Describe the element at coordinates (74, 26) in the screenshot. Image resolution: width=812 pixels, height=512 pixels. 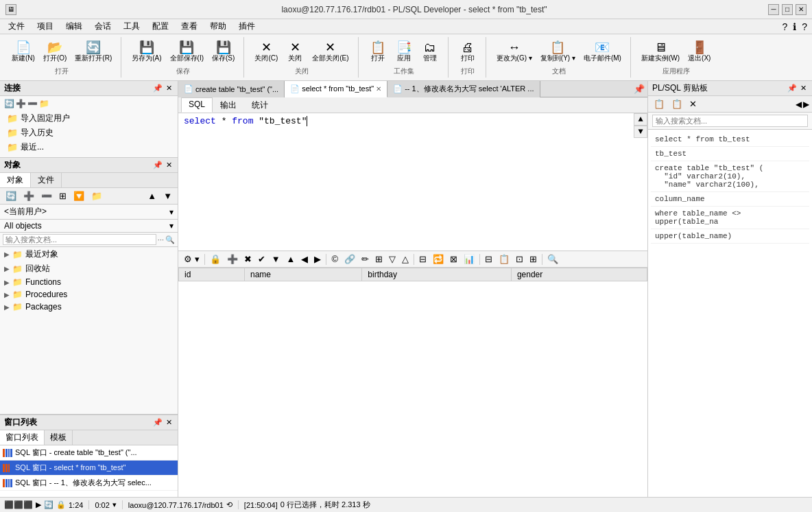
I see `menu-edit: 编辑` at that location.